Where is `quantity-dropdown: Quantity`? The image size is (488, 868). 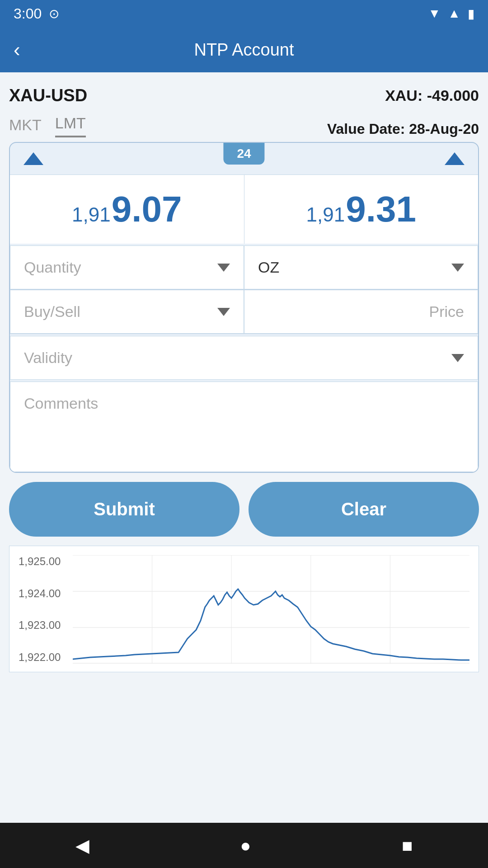
quantity-dropdown: Quantity is located at coordinates (127, 268).